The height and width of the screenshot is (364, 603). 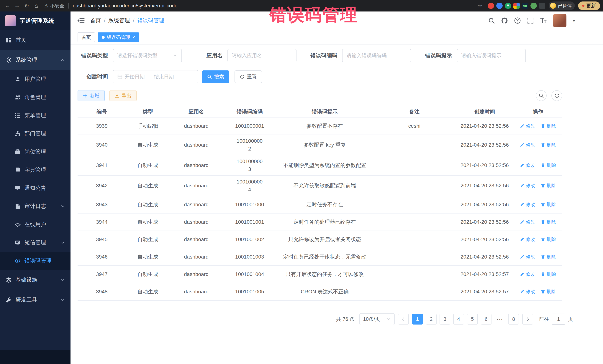 I want to click on back-icon: ←, so click(x=7, y=6).